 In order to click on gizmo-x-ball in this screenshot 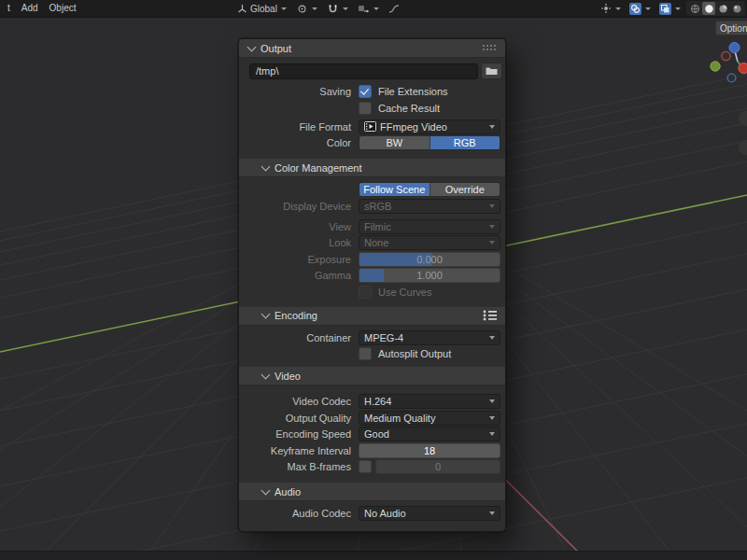, I will do `click(743, 67)`.